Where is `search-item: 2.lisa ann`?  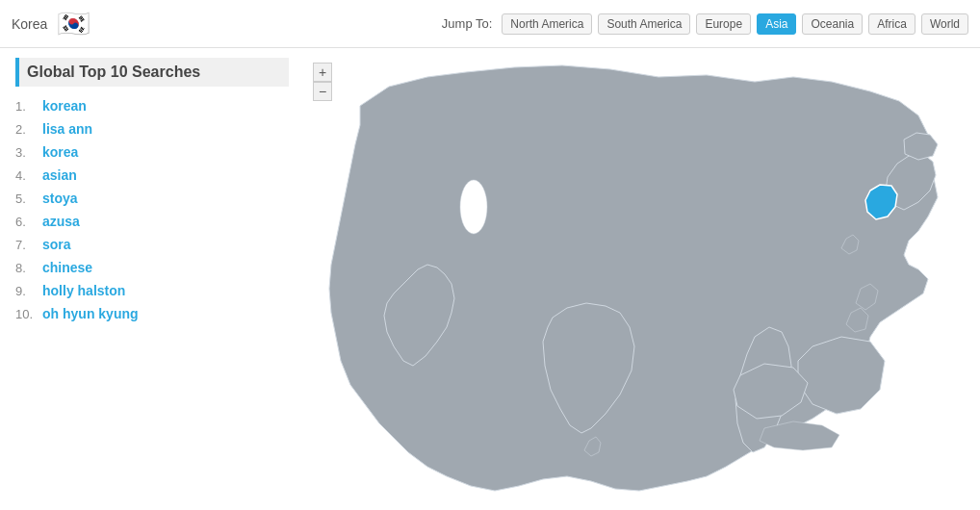 search-item: 2.lisa ann is located at coordinates (152, 129).